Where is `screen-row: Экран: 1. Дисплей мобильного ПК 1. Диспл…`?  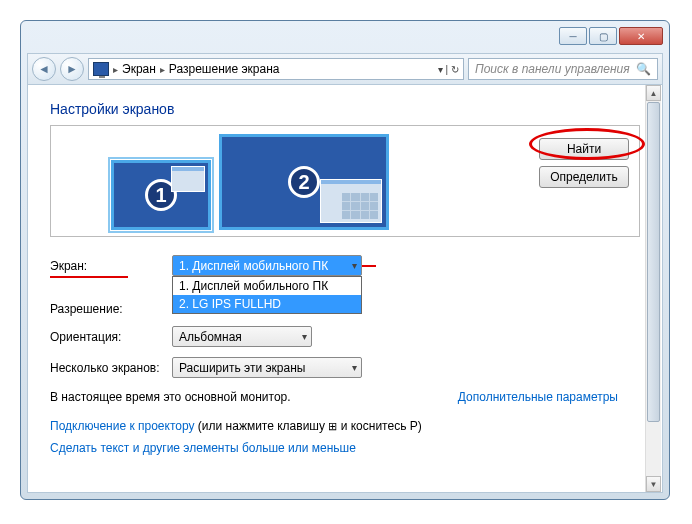 screen-row: Экран: 1. Дисплей мобильного ПК 1. Диспл… is located at coordinates (345, 266).